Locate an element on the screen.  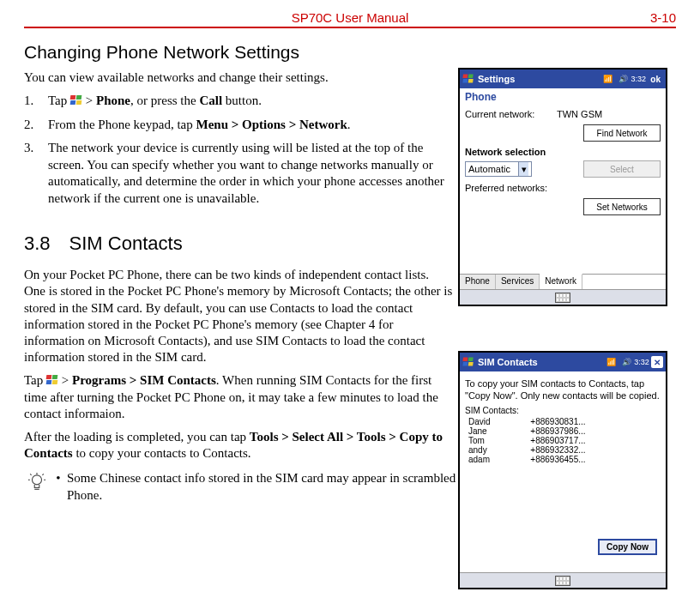
preferred-networks-label: Preferred networks: is located at coordinates (506, 188).